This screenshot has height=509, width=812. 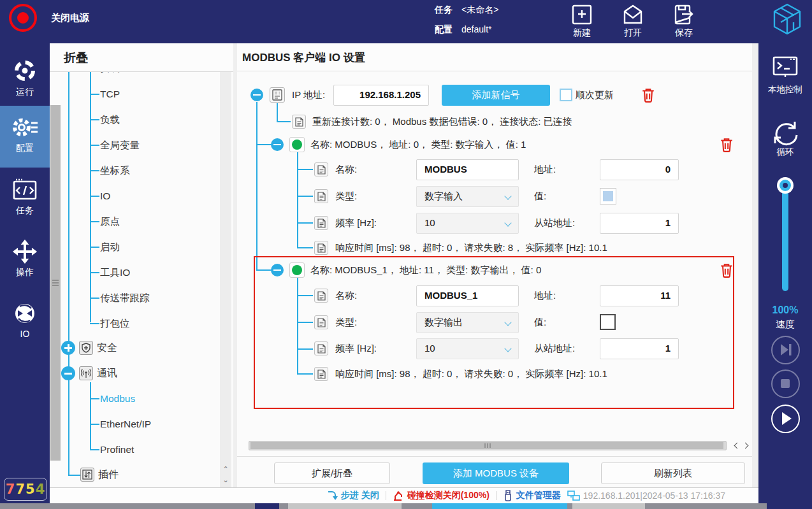 What do you see at coordinates (540, 196) in the screenshot?
I see `value-label: 值:` at bounding box center [540, 196].